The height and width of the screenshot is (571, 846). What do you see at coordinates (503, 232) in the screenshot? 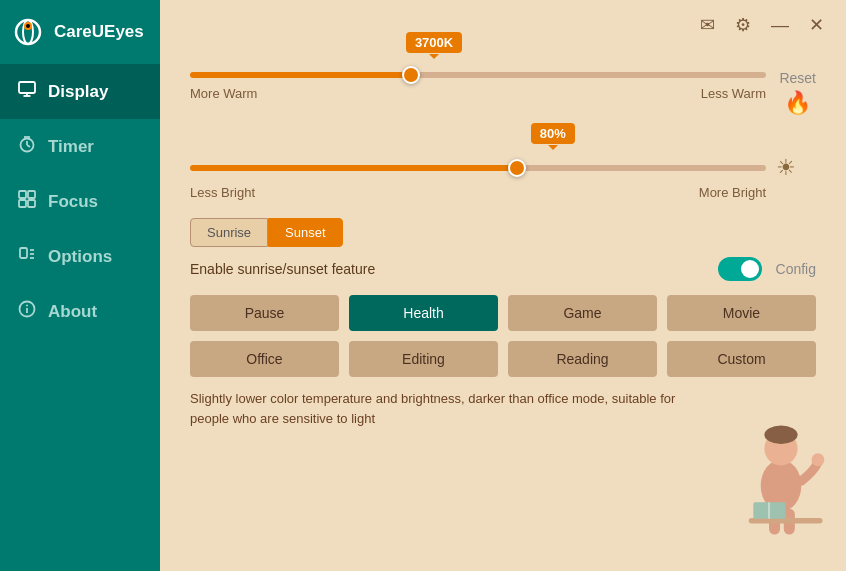
I see `sunrise-sunset-section: Sunrise Sunset` at bounding box center [503, 232].